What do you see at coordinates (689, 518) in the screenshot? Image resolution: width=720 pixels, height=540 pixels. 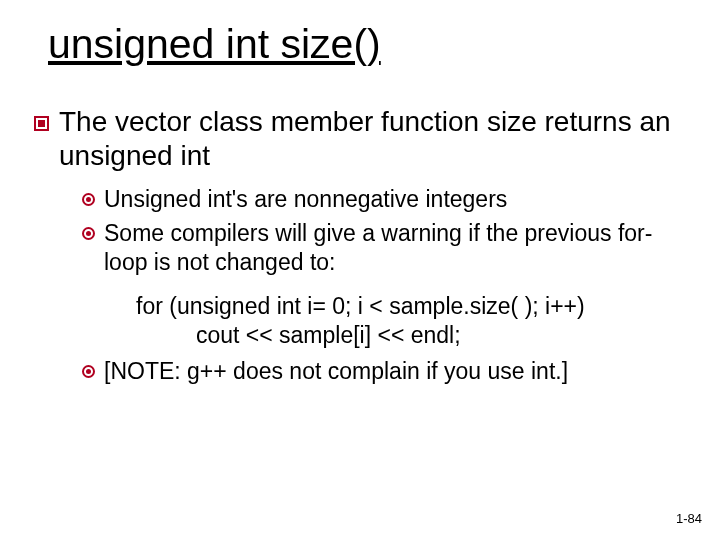 I see `page-number: 1-84` at bounding box center [689, 518].